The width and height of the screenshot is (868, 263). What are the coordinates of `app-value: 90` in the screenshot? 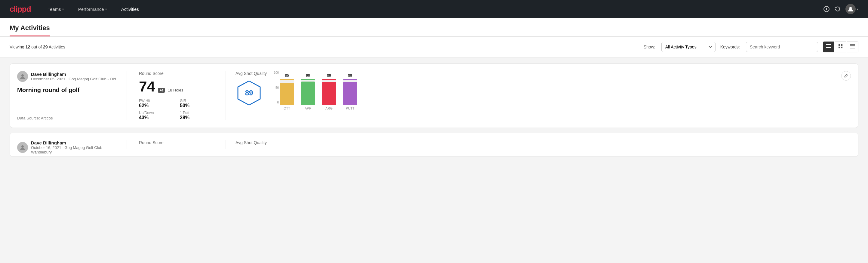 It's located at (308, 76).